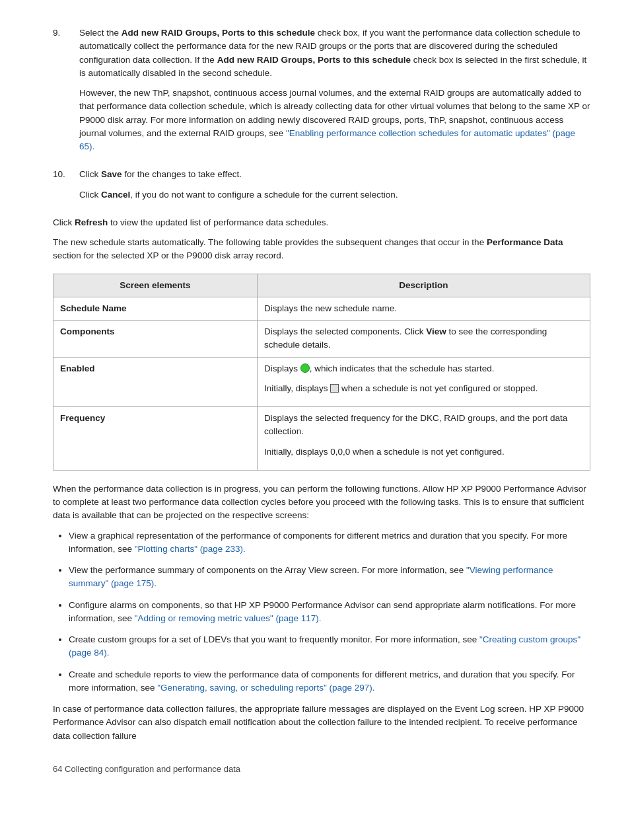 This screenshot has height=840, width=630. Describe the element at coordinates (330, 682) in the screenshot. I see `list-item: Create and schedule reports to view the …` at that location.